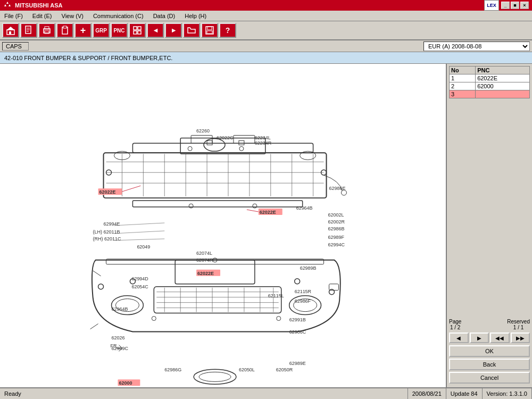  What do you see at coordinates (503, 79) in the screenshot?
I see `row1-pnc: 62022E` at bounding box center [503, 79].